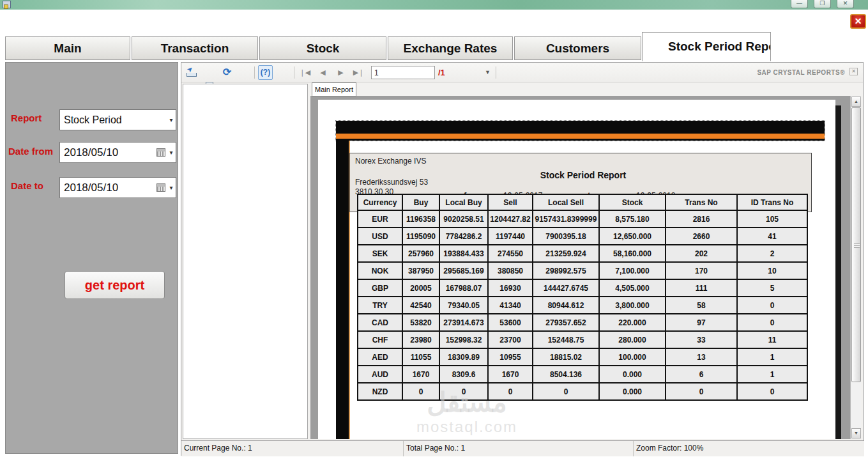 The image size is (868, 457). I want to click on table-header-cell: Local Sell, so click(566, 202).